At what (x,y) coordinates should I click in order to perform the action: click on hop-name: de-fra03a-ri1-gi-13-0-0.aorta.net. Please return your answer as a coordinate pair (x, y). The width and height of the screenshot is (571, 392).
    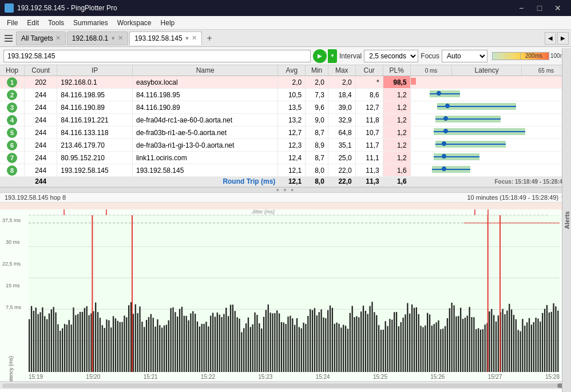
    Looking at the image, I should click on (205, 145).